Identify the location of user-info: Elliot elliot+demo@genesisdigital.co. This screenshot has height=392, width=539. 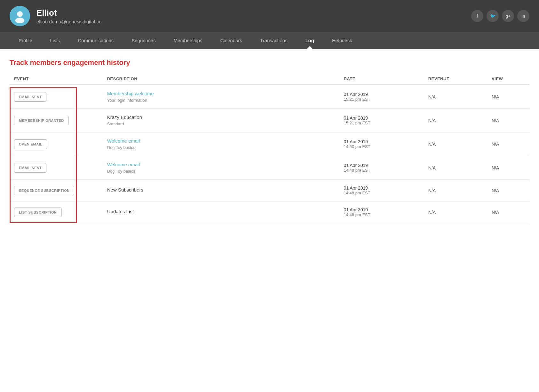
(251, 16).